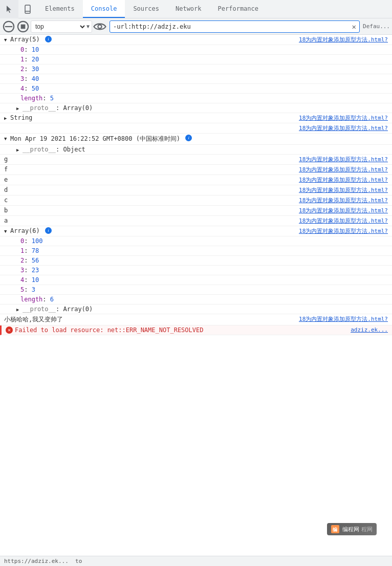 The width and height of the screenshot is (392, 566). Describe the element at coordinates (196, 170) in the screenshot. I see `list-item: f 18为内置对象添加原型方法.html?` at that location.